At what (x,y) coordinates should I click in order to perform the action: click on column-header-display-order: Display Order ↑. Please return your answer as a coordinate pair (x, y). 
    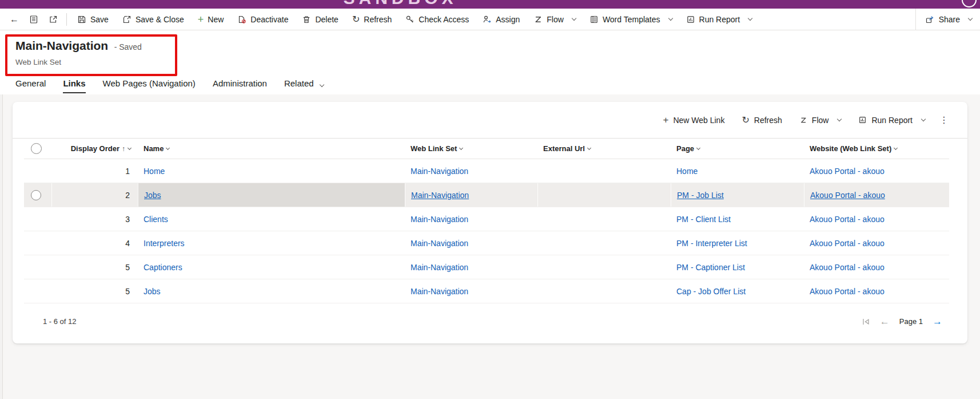
    Looking at the image, I should click on (95, 149).